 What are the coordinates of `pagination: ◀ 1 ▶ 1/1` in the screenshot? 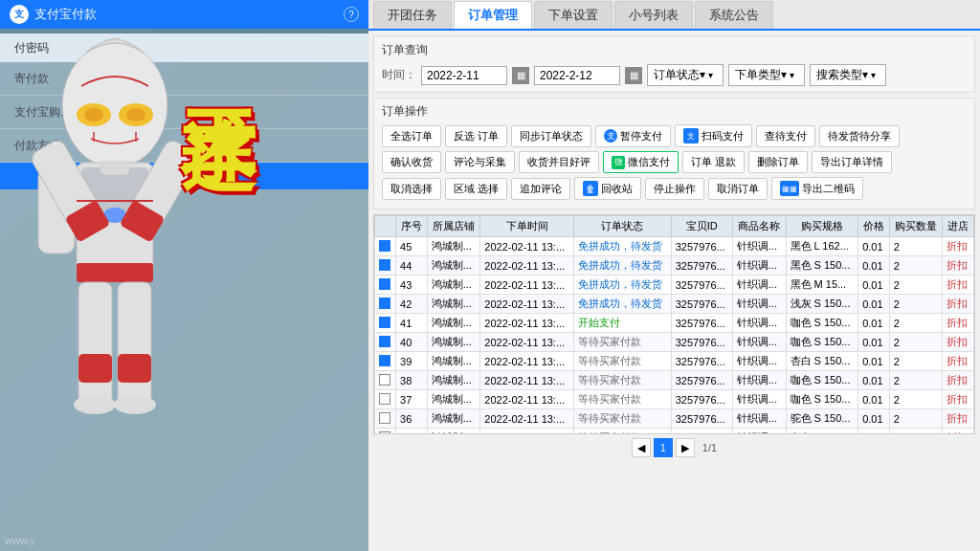 It's located at (674, 448).